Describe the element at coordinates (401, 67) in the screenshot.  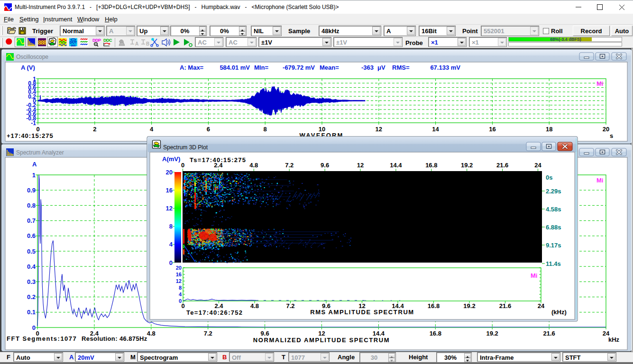
I see `svg-text: RMS=` at that location.